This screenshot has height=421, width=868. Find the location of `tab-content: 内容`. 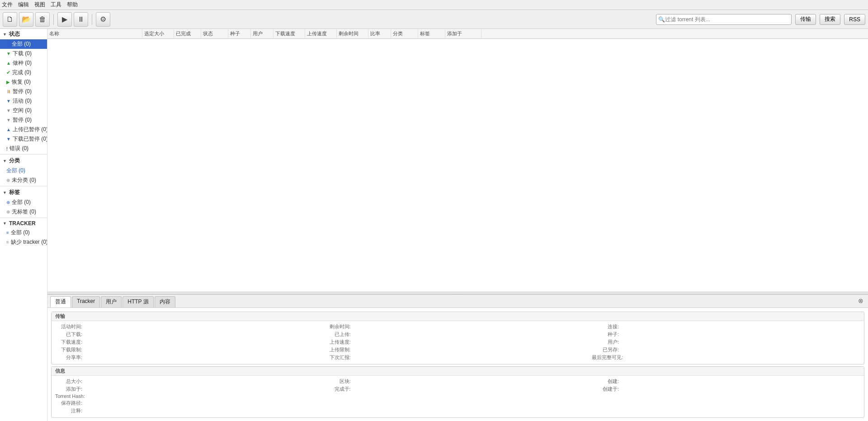

tab-content: 内容 is located at coordinates (165, 302).